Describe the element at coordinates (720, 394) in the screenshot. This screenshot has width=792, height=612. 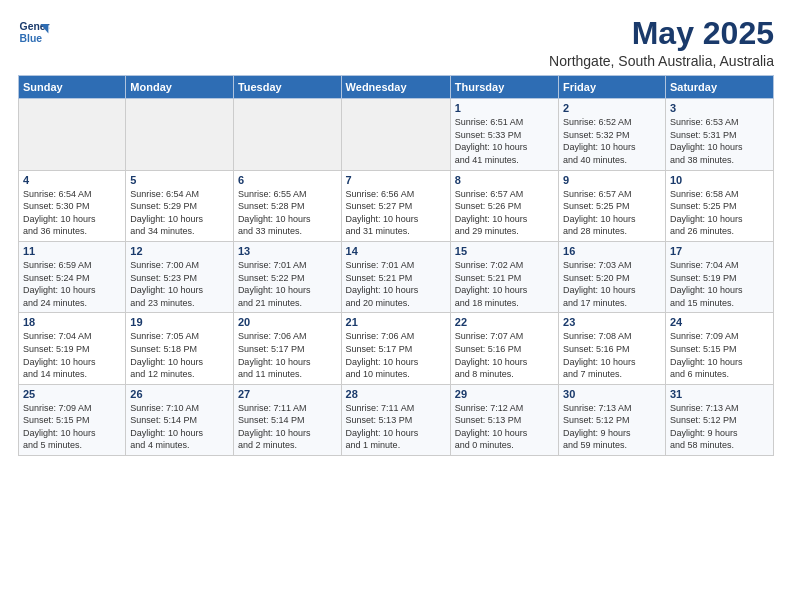
I see `day-number: 31` at that location.